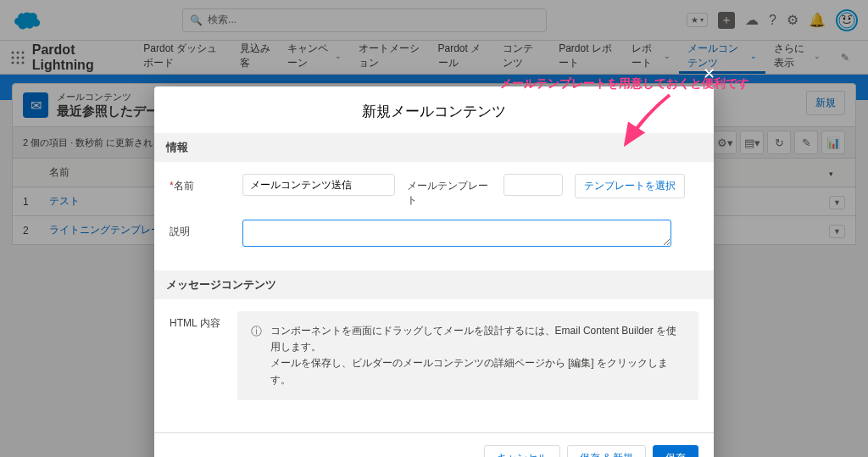 The image size is (868, 457). What do you see at coordinates (200, 229) in the screenshot?
I see `desc-label: 説明` at bounding box center [200, 229].